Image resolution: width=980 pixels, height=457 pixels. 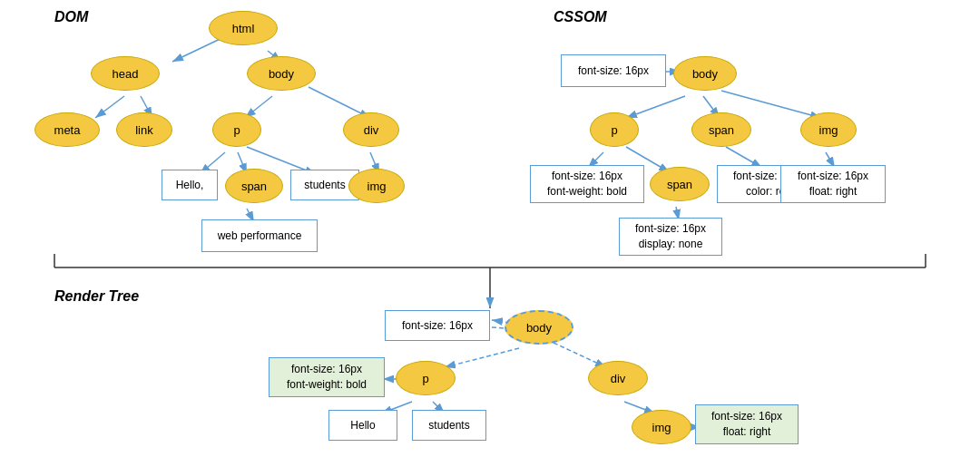 What do you see at coordinates (618, 378) in the screenshot?
I see `rt-div-node: div` at bounding box center [618, 378].